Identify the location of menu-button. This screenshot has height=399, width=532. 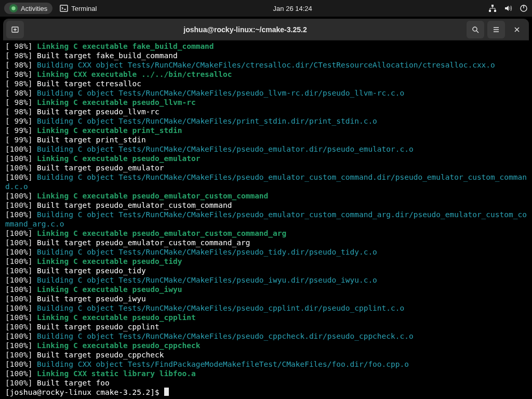
(496, 30).